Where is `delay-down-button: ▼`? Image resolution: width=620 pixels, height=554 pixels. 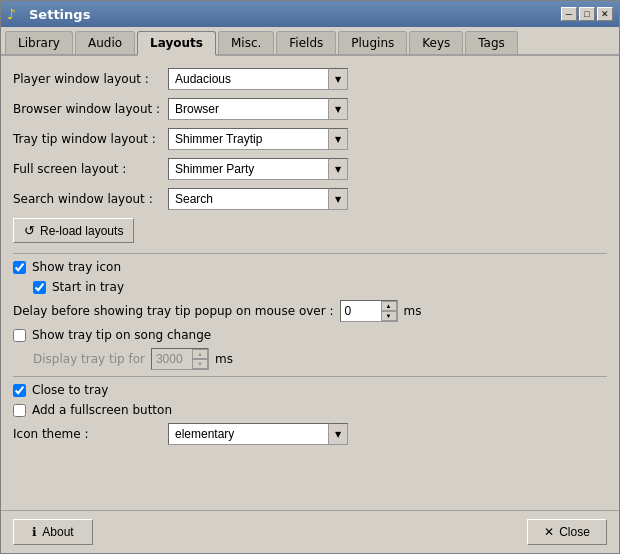 delay-down-button: ▼ is located at coordinates (389, 316).